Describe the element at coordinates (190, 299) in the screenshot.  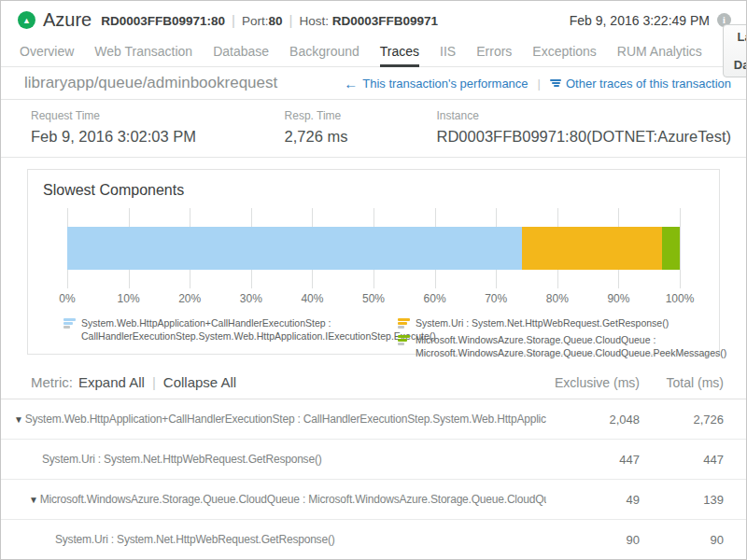
I see `x-tick-label: 20%` at that location.